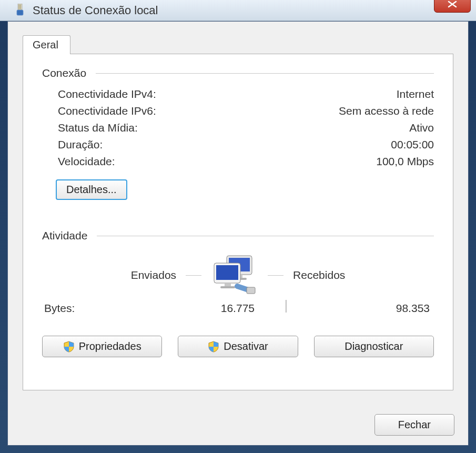 This screenshot has width=476, height=453. What do you see at coordinates (205, 308) in the screenshot?
I see `bytes-sent-value: 16.775` at bounding box center [205, 308].